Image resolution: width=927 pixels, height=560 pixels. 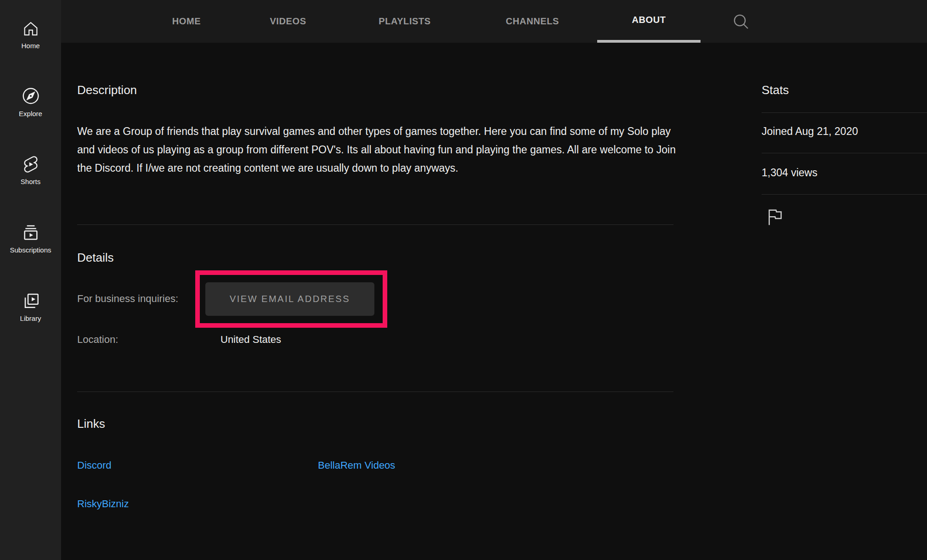 What do you see at coordinates (405, 21) in the screenshot?
I see `tab-playlists: PLAYLISTS` at bounding box center [405, 21].